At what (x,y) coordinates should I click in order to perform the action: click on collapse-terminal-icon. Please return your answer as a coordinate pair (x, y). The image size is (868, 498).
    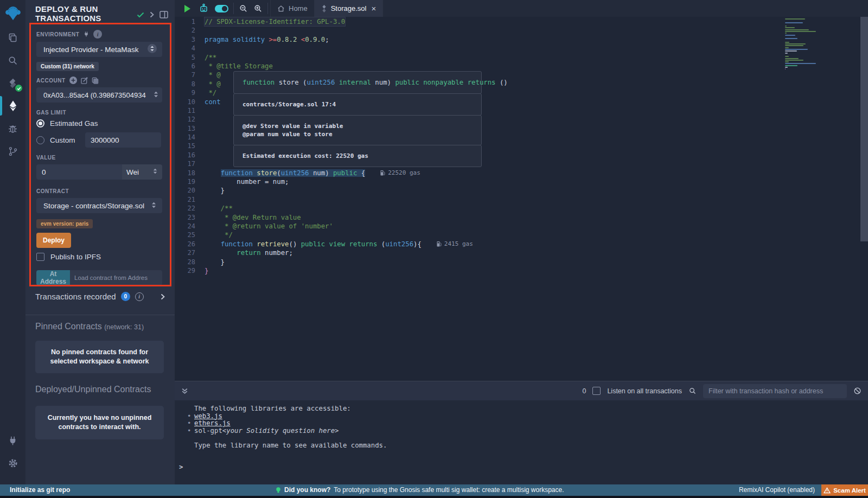
    Looking at the image, I should click on (184, 391).